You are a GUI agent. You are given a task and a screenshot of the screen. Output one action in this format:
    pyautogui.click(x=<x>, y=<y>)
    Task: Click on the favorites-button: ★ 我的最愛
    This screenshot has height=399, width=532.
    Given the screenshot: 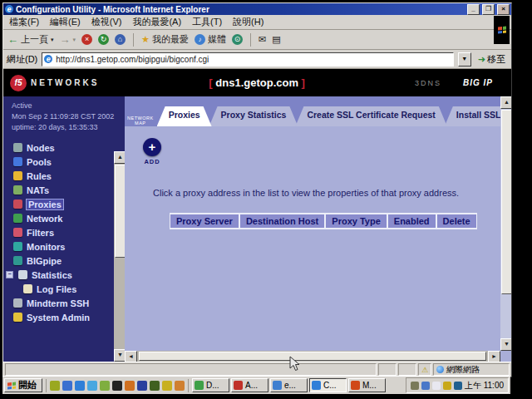 What is the action you would take?
    pyautogui.click(x=165, y=40)
    